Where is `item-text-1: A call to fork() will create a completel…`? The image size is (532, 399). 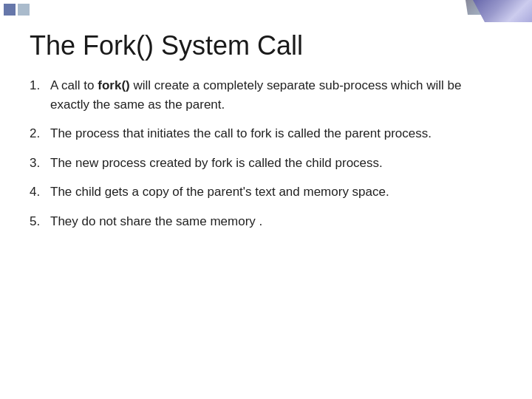
item-text-1: A call to fork() will create a completel… is located at coordinates (276, 95).